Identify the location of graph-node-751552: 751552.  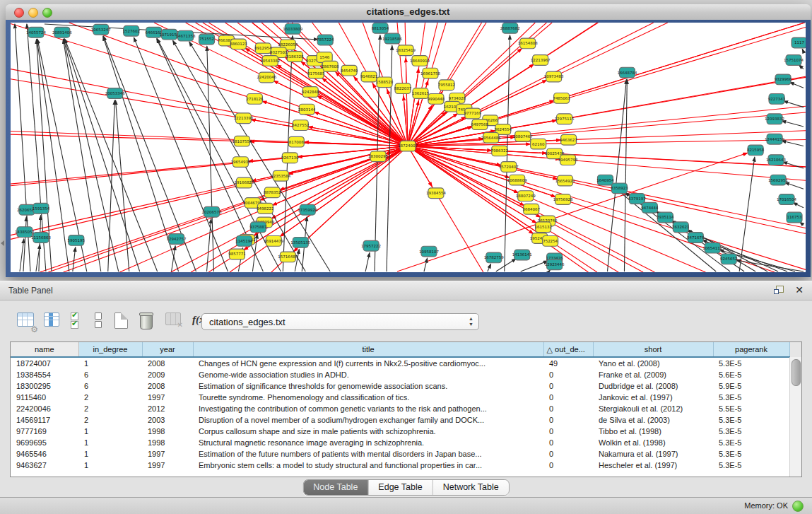
(207, 40).